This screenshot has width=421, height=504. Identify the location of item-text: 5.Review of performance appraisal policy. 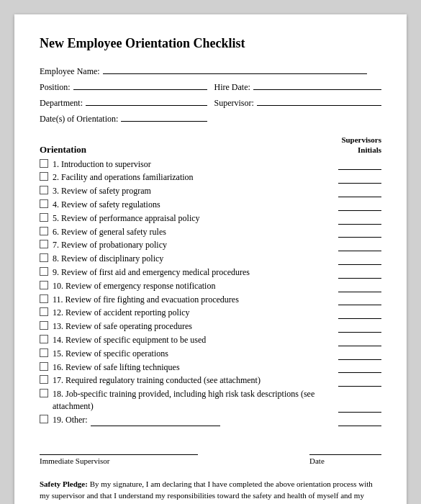
(193, 219).